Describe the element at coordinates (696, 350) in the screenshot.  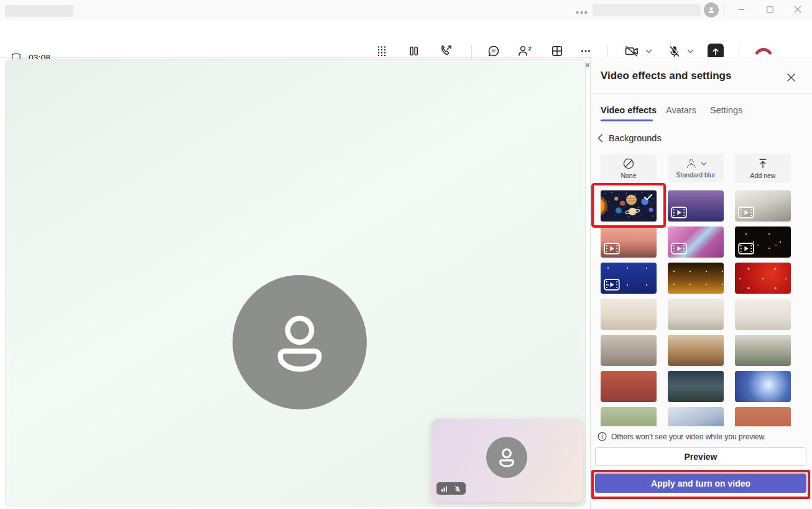
I see `background-thumbnail-wood-dining-room` at that location.